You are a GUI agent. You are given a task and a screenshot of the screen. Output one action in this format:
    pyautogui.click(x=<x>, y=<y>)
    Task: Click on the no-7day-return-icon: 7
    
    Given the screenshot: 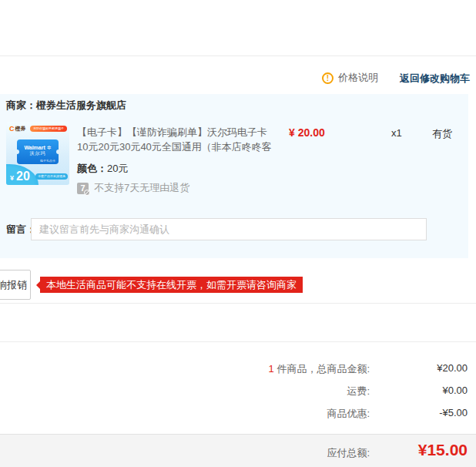 What is the action you would take?
    pyautogui.click(x=83, y=188)
    